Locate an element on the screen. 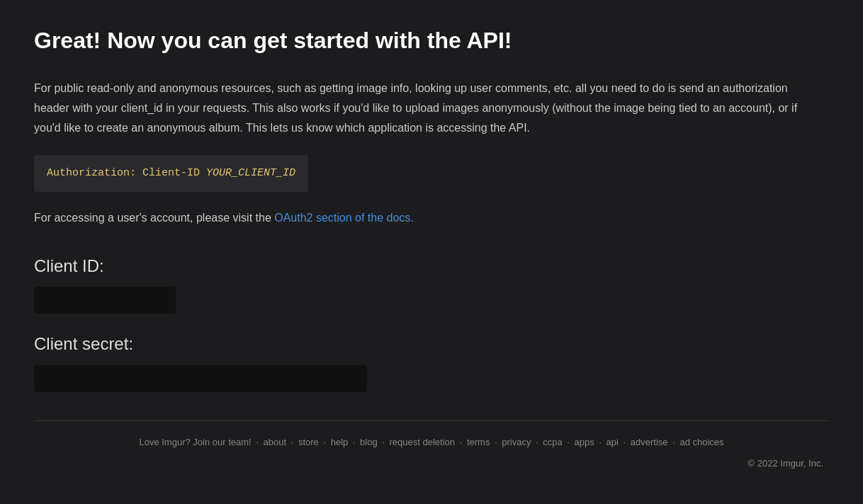  code-placeholder: YOUR_CLIENT_ID is located at coordinates (251, 173).